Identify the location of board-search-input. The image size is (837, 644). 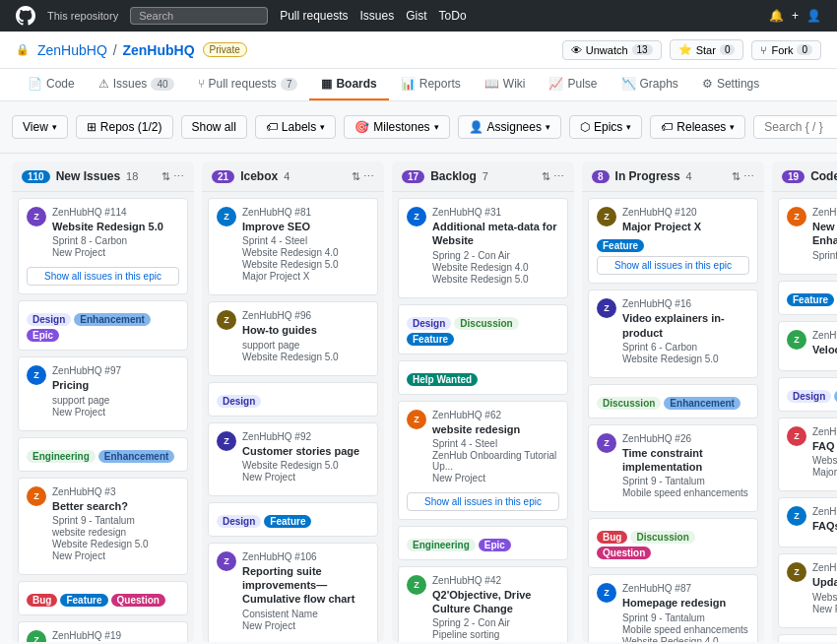
(796, 127).